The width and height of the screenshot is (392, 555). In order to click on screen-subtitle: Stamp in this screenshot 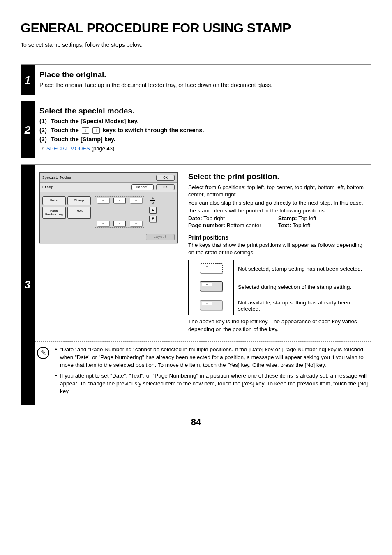, I will do `click(48, 187)`.